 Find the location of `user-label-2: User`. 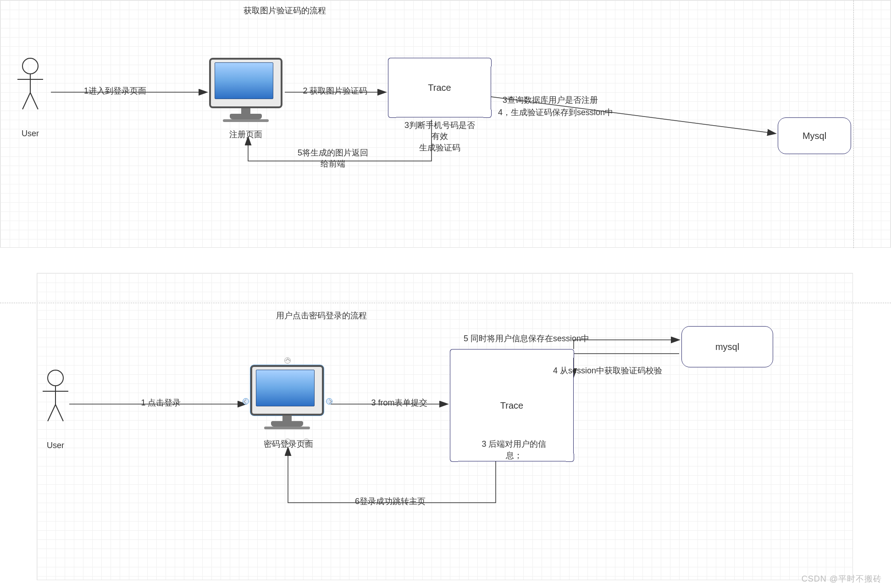

user-label-2: User is located at coordinates (55, 446).